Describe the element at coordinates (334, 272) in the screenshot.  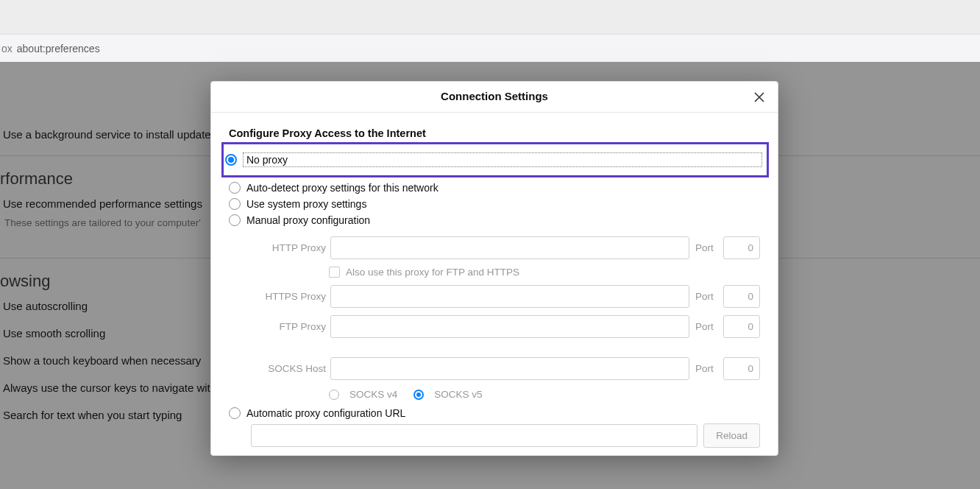
I see `checkbox-icon` at that location.